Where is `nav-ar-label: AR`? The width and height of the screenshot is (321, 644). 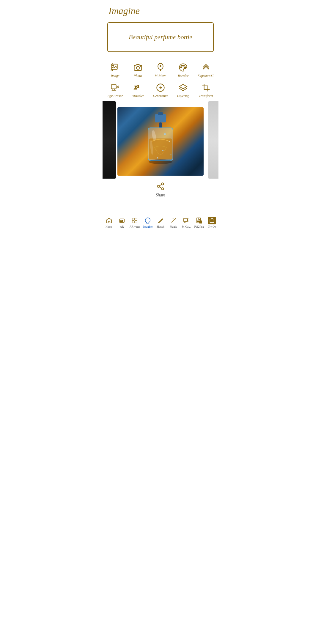
nav-ar-label: AR is located at coordinates (122, 227).